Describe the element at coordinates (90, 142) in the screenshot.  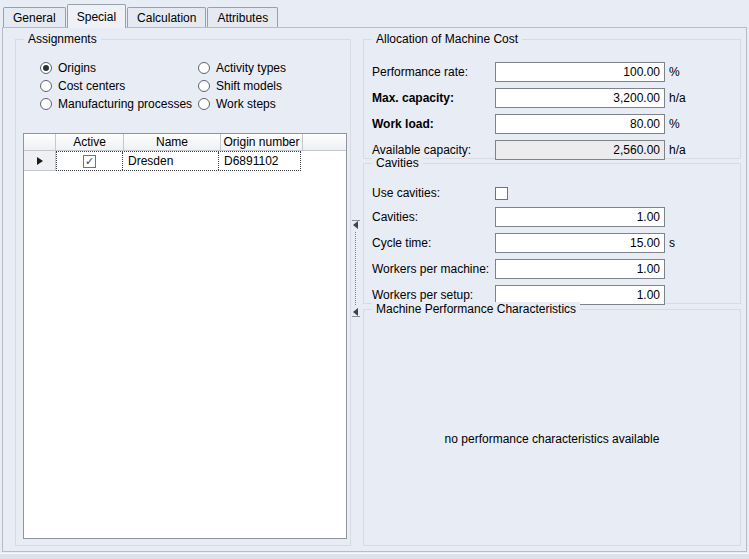
I see `column-header-active: Active` at that location.